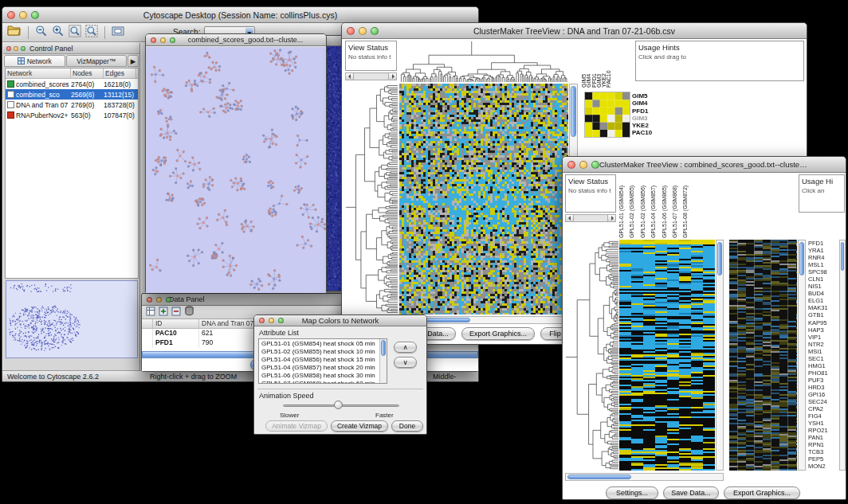 The image size is (848, 504). What do you see at coordinates (97, 61) in the screenshot?
I see `tab-vizmapper: VizMapper™` at bounding box center [97, 61].